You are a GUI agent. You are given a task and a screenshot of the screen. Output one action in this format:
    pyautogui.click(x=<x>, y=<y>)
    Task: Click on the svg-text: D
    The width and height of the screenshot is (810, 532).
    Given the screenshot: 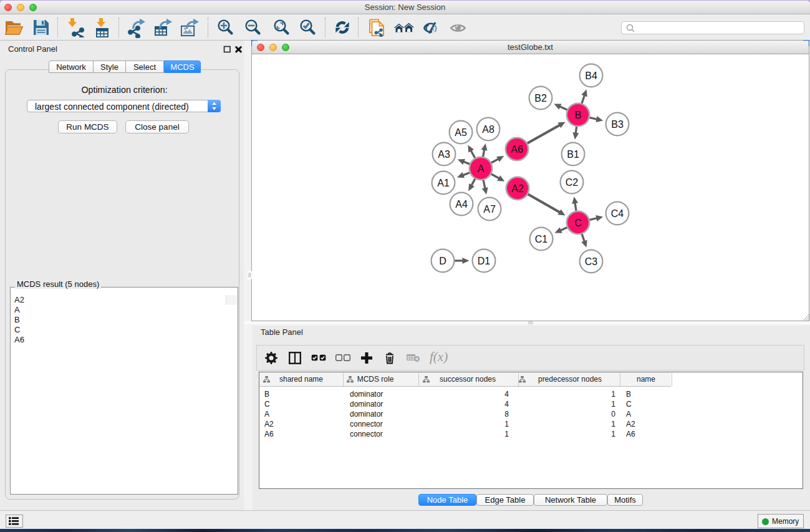 What is the action you would take?
    pyautogui.click(x=443, y=261)
    